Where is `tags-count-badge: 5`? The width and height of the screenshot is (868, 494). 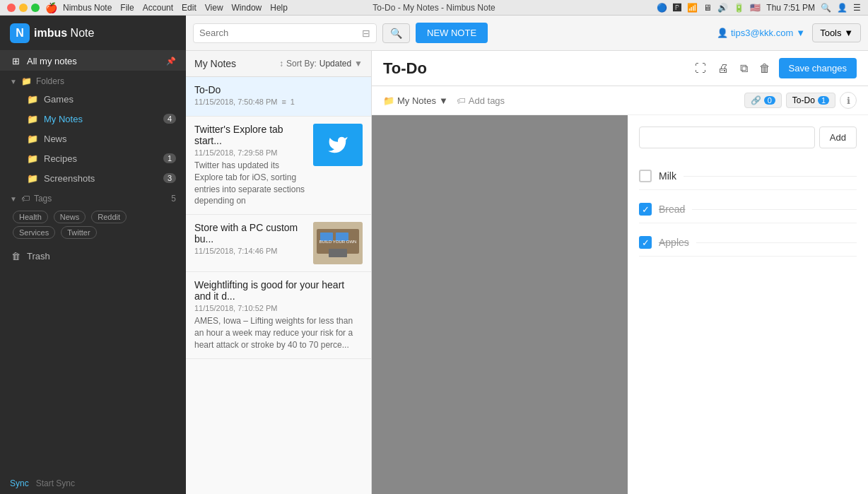
tags-count-badge: 5 is located at coordinates (174, 199).